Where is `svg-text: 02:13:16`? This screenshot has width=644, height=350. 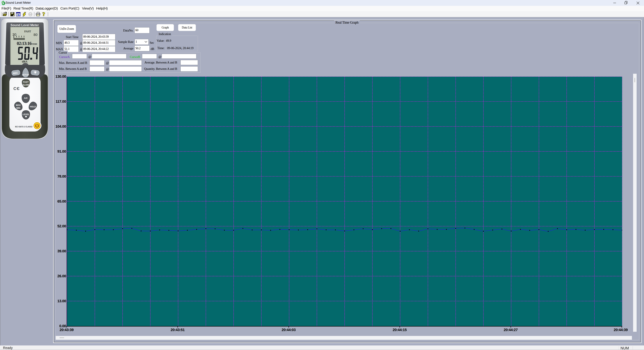 svg-text: 02:13:16 is located at coordinates (24, 43).